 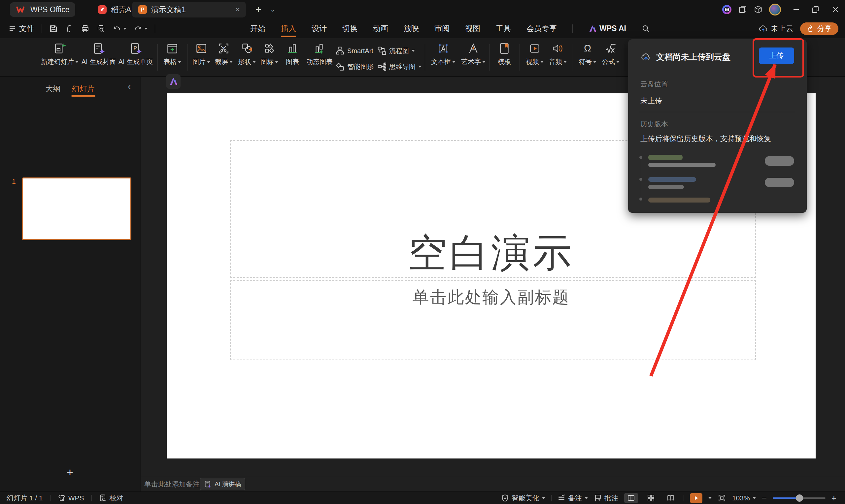 What do you see at coordinates (136, 54) in the screenshot?
I see `ai-generate-page-button: P AI 生成单页` at bounding box center [136, 54].